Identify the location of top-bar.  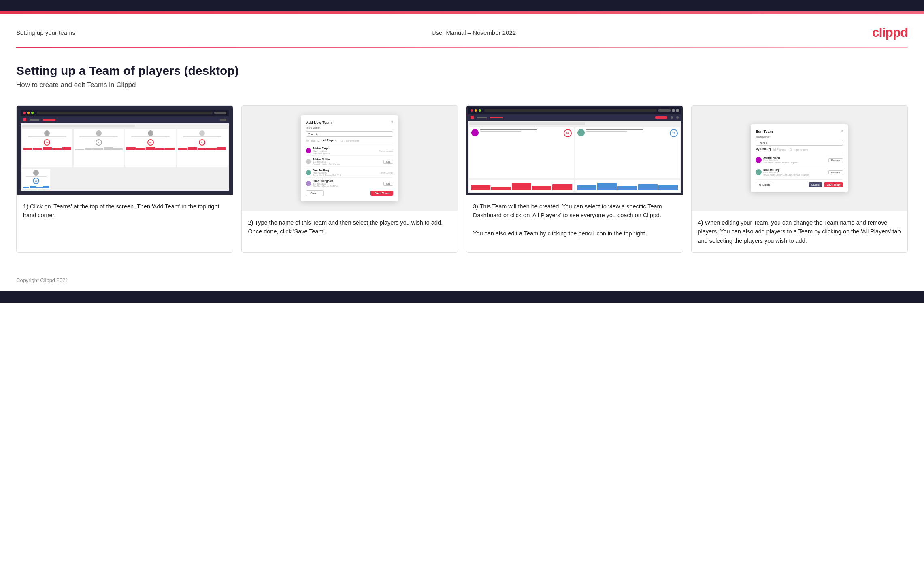
(462, 6).